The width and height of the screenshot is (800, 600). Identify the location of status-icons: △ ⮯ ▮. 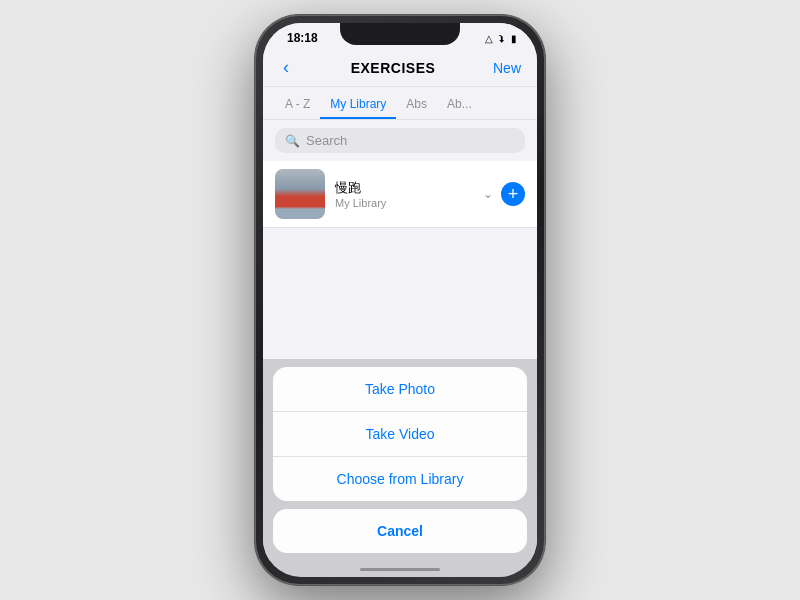
(501, 38).